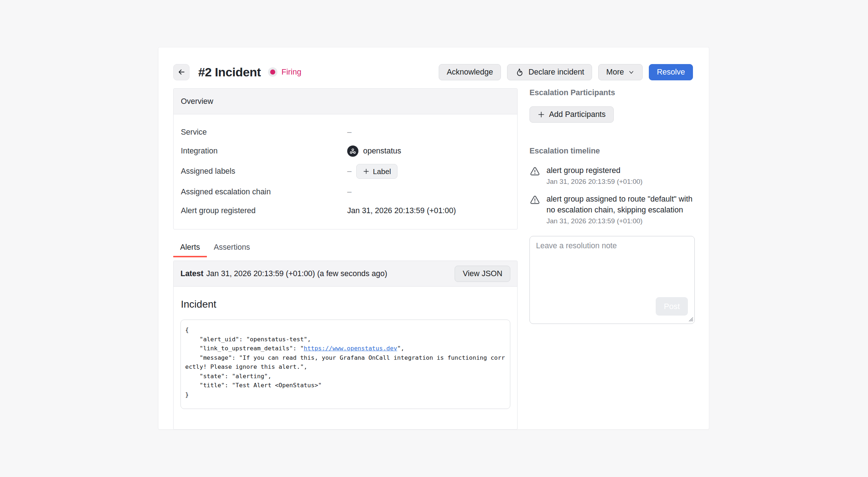 The image size is (868, 477). Describe the element at coordinates (345, 132) in the screenshot. I see `overview-row-service: Service –` at that location.